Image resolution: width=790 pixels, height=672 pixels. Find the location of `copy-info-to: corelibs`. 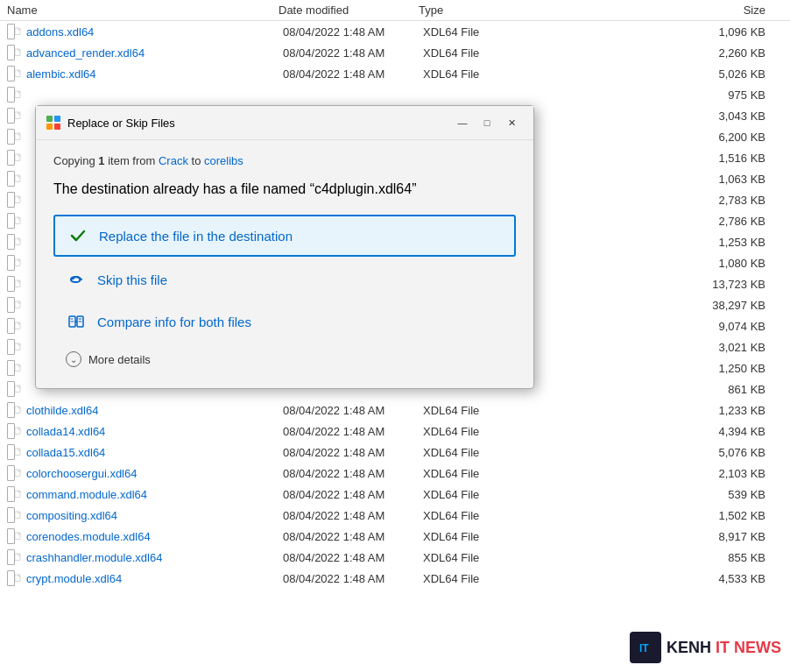

copy-info-to: corelibs is located at coordinates (224, 161).